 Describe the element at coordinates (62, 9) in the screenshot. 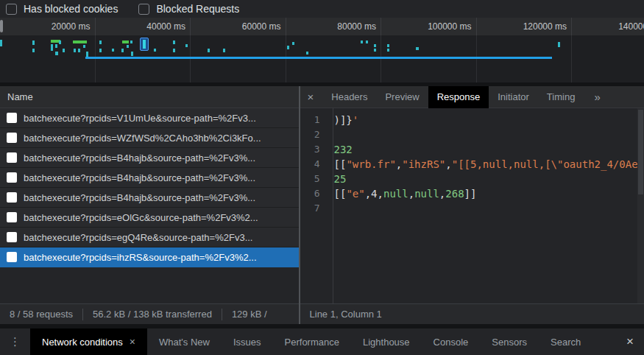

I see `checkbox-has-blocked-cookies: Has blocked cookies` at that location.